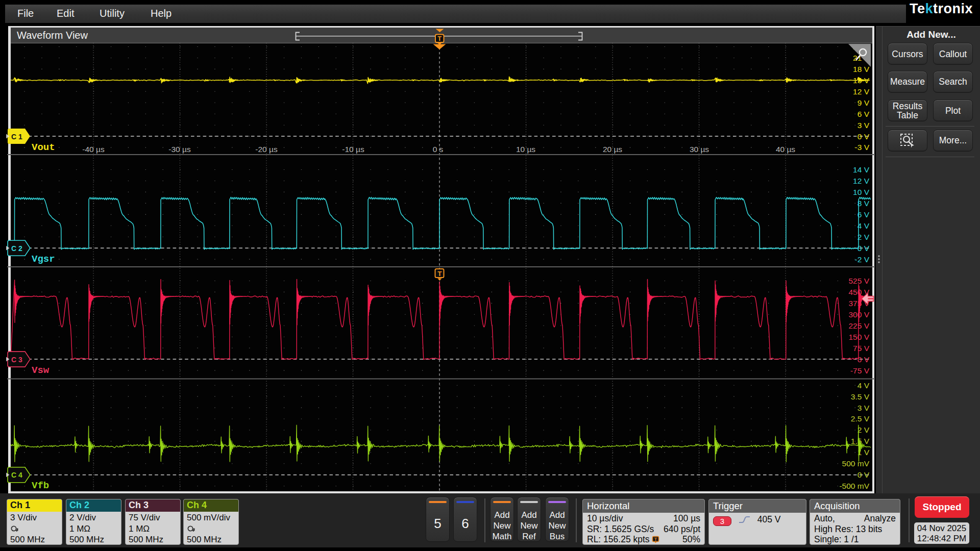 The height and width of the screenshot is (551, 980). What do you see at coordinates (526, 149) in the screenshot?
I see `svg-text: 10 µs` at bounding box center [526, 149].